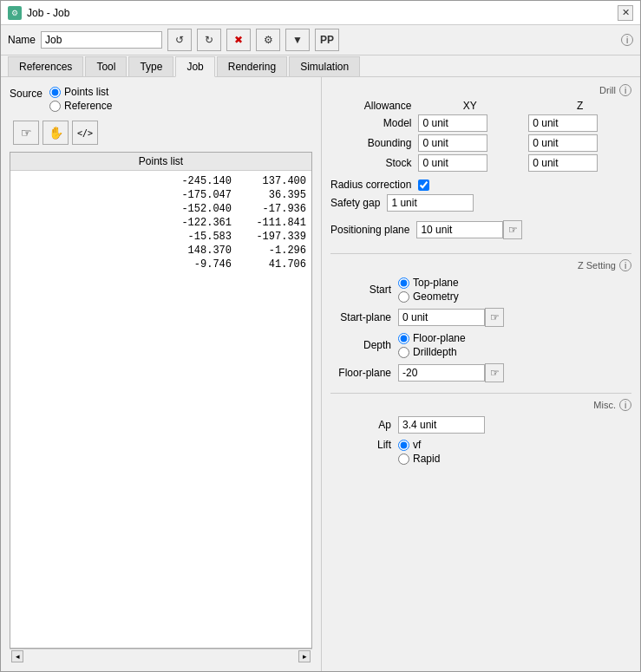 Image resolution: width=641 pixels, height=672 pixels. Describe the element at coordinates (563, 123) in the screenshot. I see `model-z-input` at that location.